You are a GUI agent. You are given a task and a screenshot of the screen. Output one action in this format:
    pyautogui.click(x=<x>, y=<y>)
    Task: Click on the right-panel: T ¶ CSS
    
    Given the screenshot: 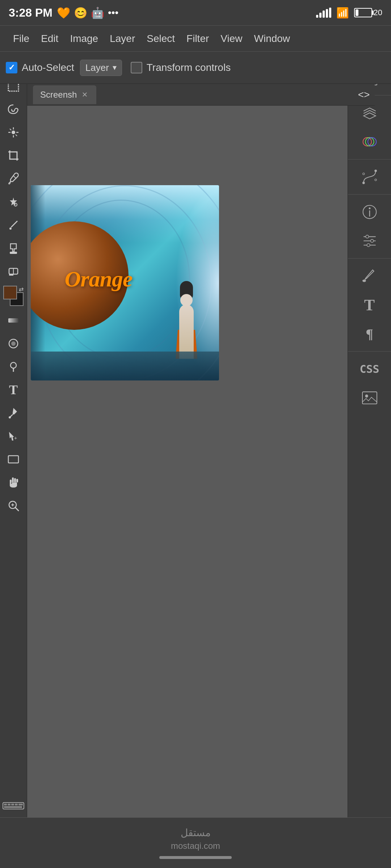 What is the action you would take?
    pyautogui.click(x=369, y=421)
    